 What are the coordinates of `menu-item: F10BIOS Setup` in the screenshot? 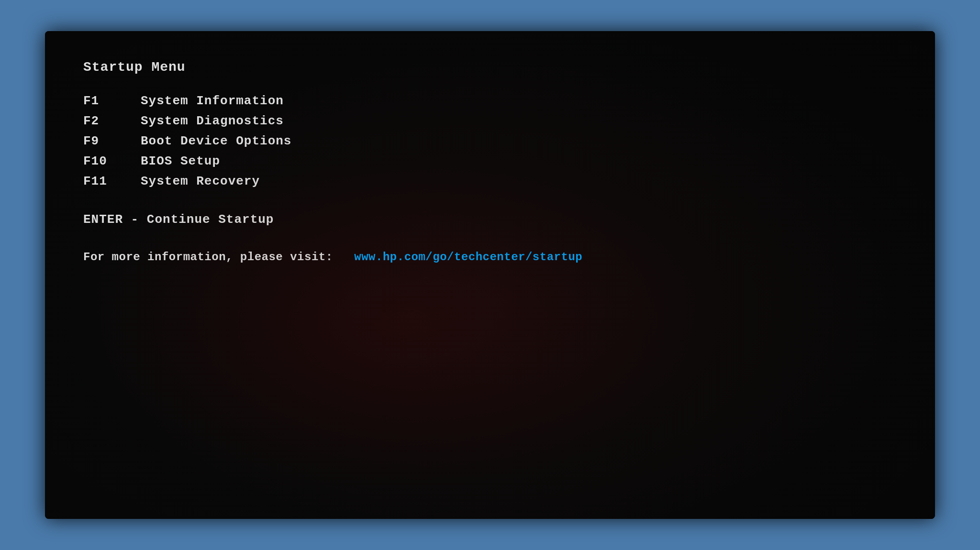 It's located at (490, 161).